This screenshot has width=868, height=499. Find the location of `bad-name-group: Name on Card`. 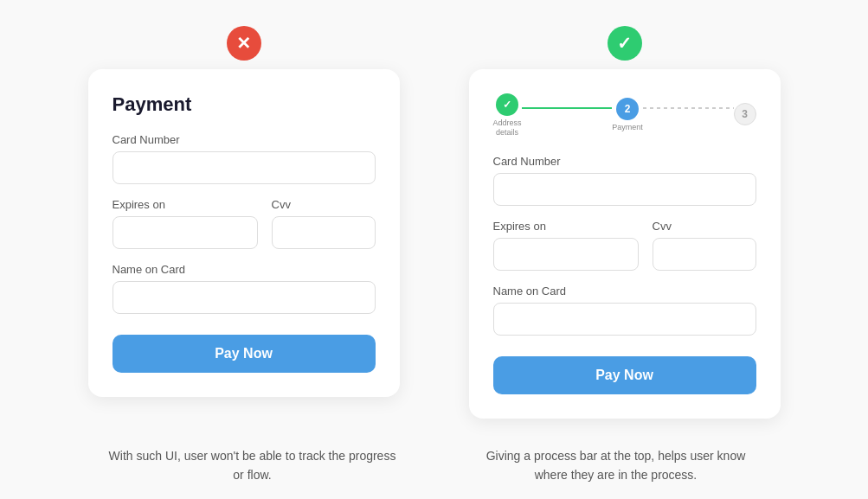

bad-name-group: Name on Card is located at coordinates (244, 289).